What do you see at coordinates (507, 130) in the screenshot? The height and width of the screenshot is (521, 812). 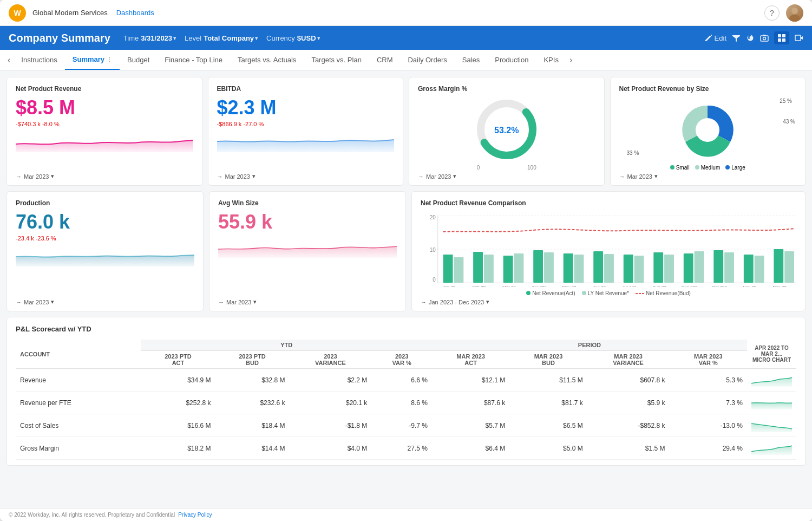 I see `donut-chart: 53.2%` at bounding box center [507, 130].